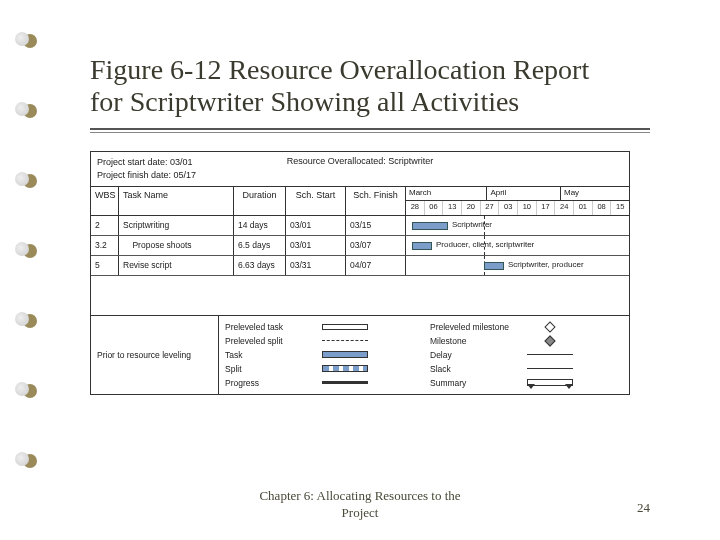 The image size is (720, 540). What do you see at coordinates (376, 246) in the screenshot?
I see `cell-finish: 03/07` at bounding box center [376, 246].